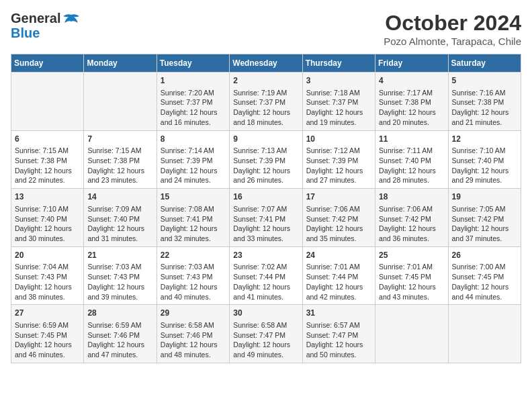  Describe the element at coordinates (48, 63) in the screenshot. I see `calendar-day-header: Sunday` at that location.